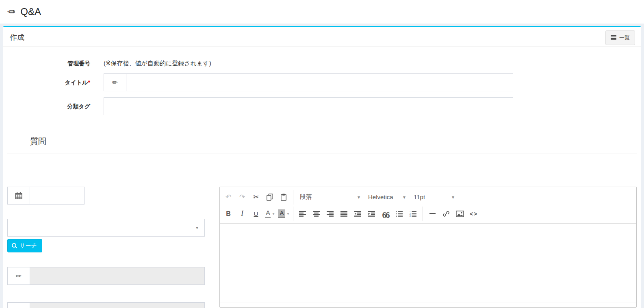  What do you see at coordinates (242, 214) in the screenshot?
I see `italic-button: I` at bounding box center [242, 214].